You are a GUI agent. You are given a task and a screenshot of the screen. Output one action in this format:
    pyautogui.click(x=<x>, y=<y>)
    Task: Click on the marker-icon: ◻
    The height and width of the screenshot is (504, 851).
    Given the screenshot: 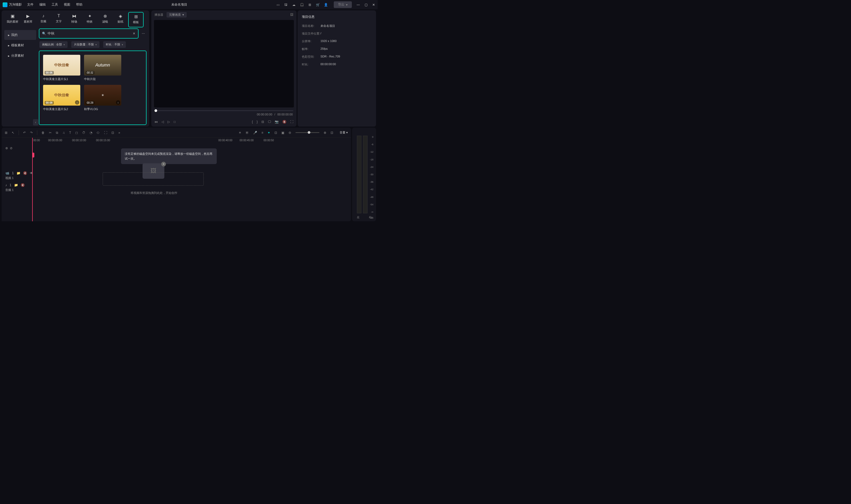 What is the action you would take?
    pyautogui.click(x=77, y=132)
    